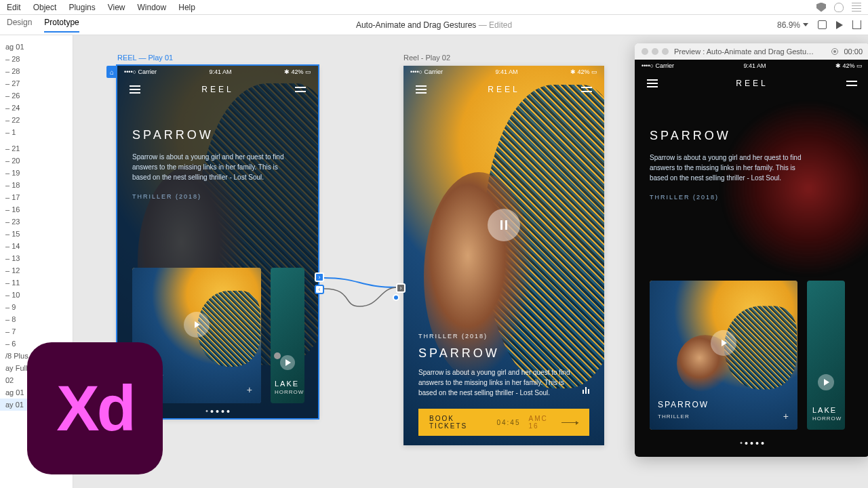  Describe the element at coordinates (37, 148) in the screenshot. I see `layer-item: – 21` at that location.